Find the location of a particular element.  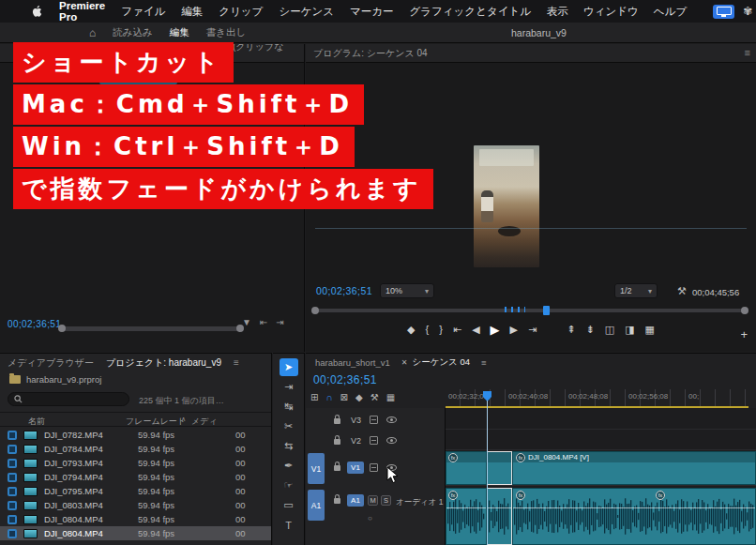

export-frame-button: ◫ is located at coordinates (610, 330).